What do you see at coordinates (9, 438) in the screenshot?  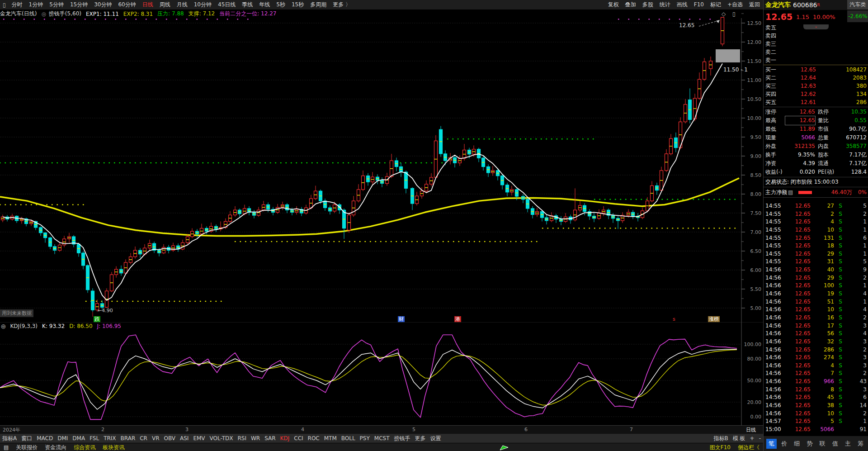 I see `indicator-指标A: 指标A` at bounding box center [9, 438].